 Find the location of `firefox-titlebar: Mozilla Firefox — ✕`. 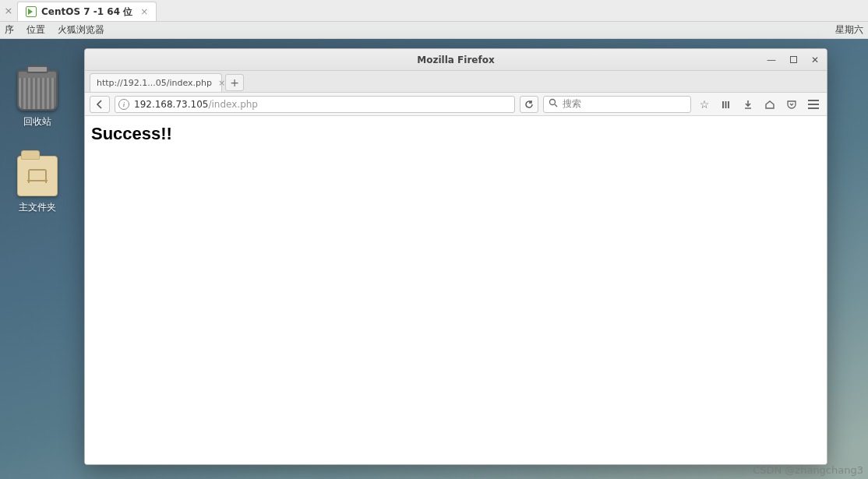

firefox-titlebar: Mozilla Firefox — ✕ is located at coordinates (456, 60).